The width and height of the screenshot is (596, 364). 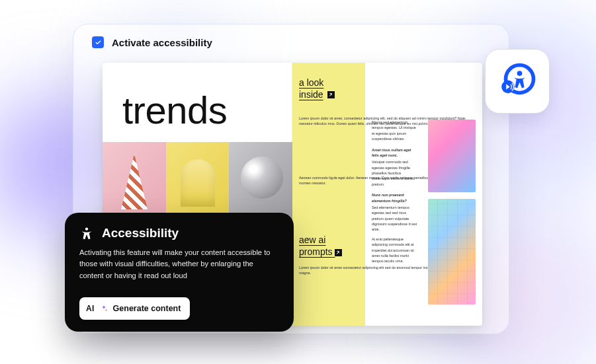 I want to click on heading-line: prompts, so click(x=316, y=252).